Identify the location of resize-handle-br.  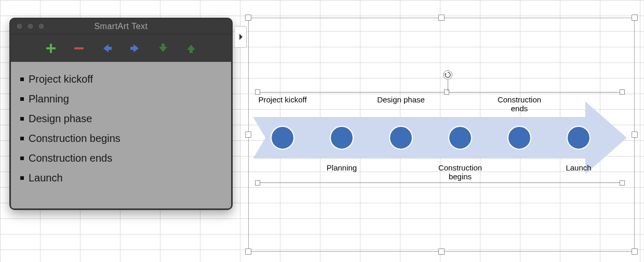
(635, 252).